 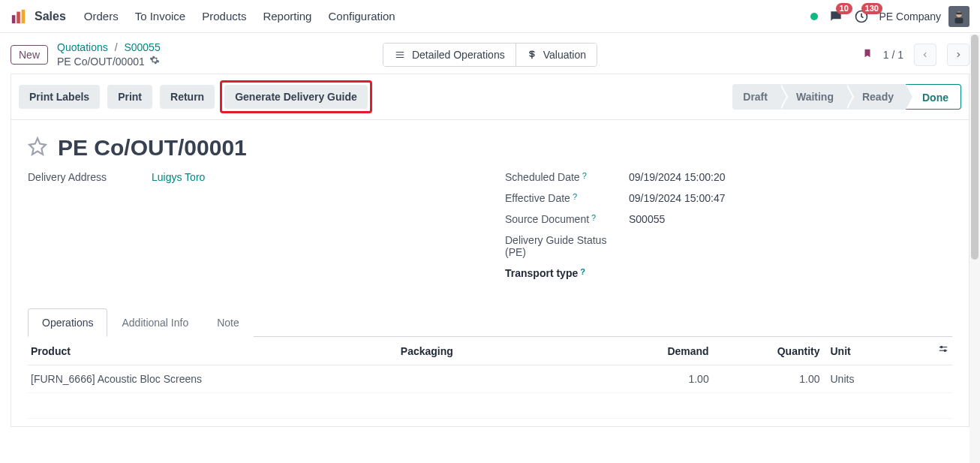 What do you see at coordinates (490, 380) in the screenshot?
I see `table-row: [FURN_6666] Acoustic Bloc Screens 1.00 1…` at bounding box center [490, 380].